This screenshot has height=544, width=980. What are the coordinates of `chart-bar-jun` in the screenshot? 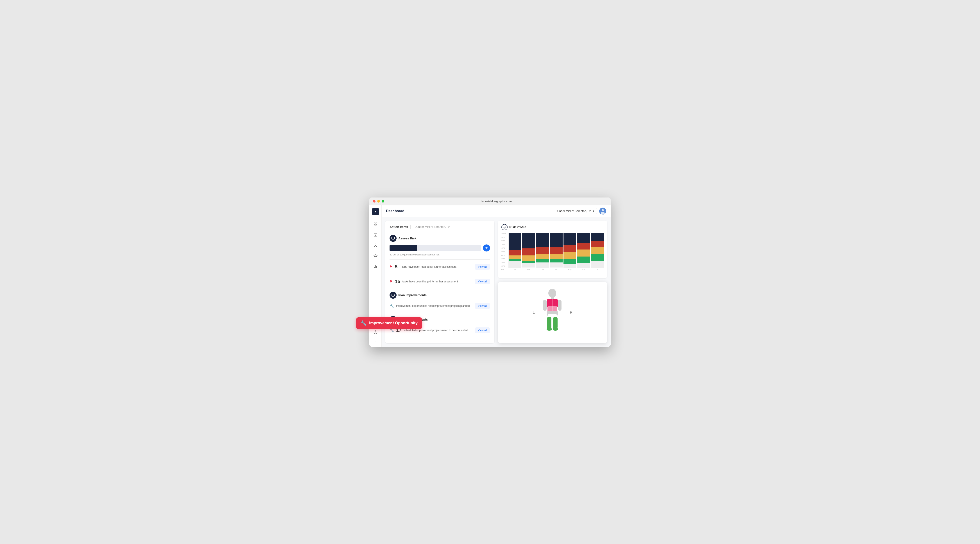 It's located at (584, 250).